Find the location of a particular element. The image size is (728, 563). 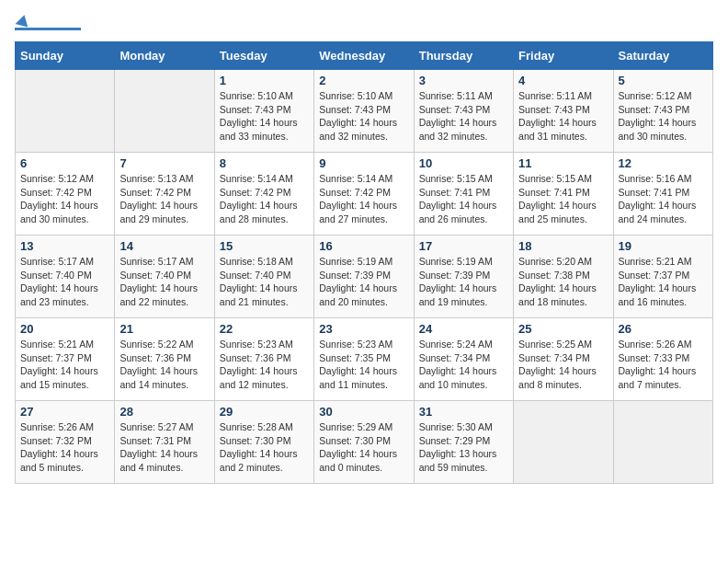

calendar-cell: 14Sunrise: 5:17 AMSunset: 7:40 PMDayligh… is located at coordinates (165, 277).